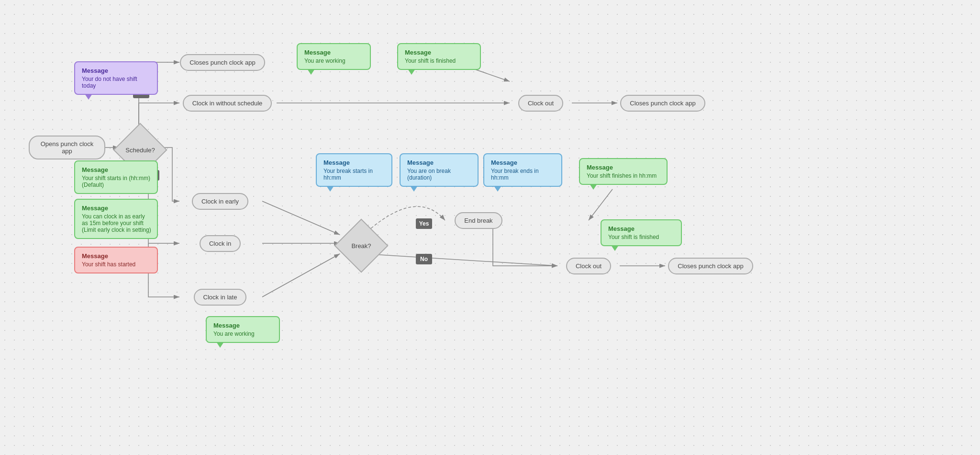 This screenshot has width=980, height=455. I want to click on closes-punch-top-node: Closes punch clock app, so click(223, 62).